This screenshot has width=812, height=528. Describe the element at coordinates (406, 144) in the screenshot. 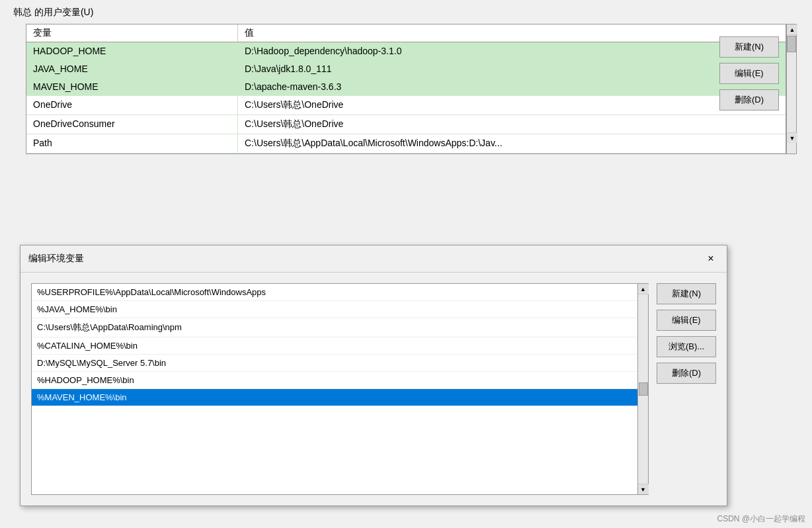

I see `table-row: Path C:\Users\韩总\AppData\Local\Microsoft…` at that location.